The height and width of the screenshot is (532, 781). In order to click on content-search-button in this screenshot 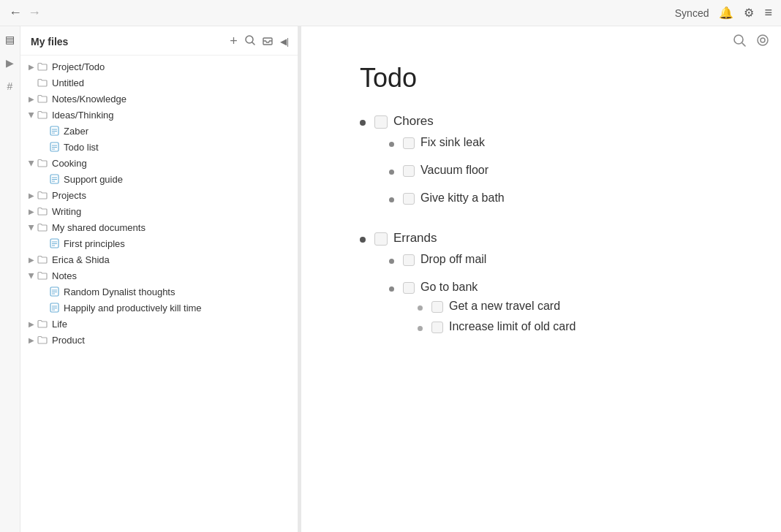, I will do `click(739, 42)`.